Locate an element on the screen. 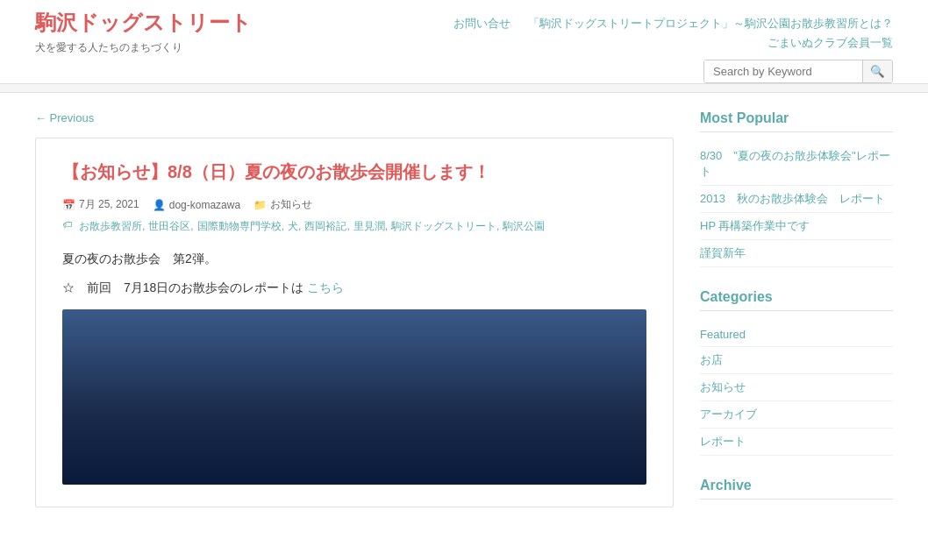  list-item: 謹賀新年 is located at coordinates (796, 254).